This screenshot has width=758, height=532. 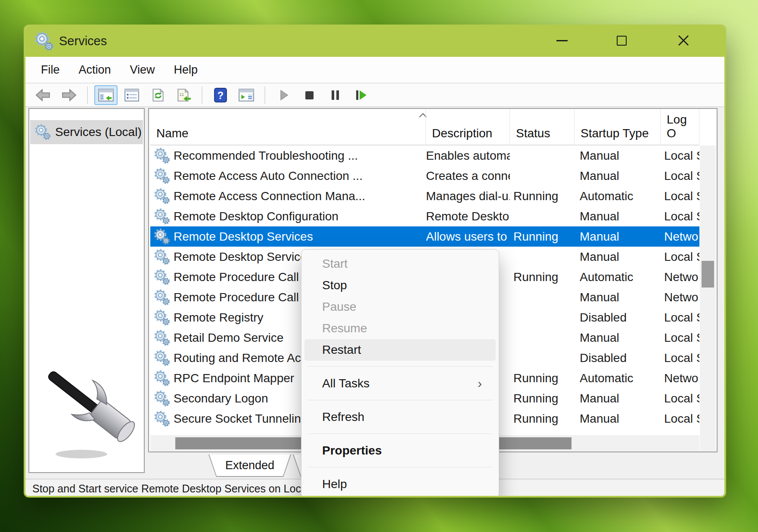 I want to click on service-name-text: Remote Registry, so click(x=219, y=318).